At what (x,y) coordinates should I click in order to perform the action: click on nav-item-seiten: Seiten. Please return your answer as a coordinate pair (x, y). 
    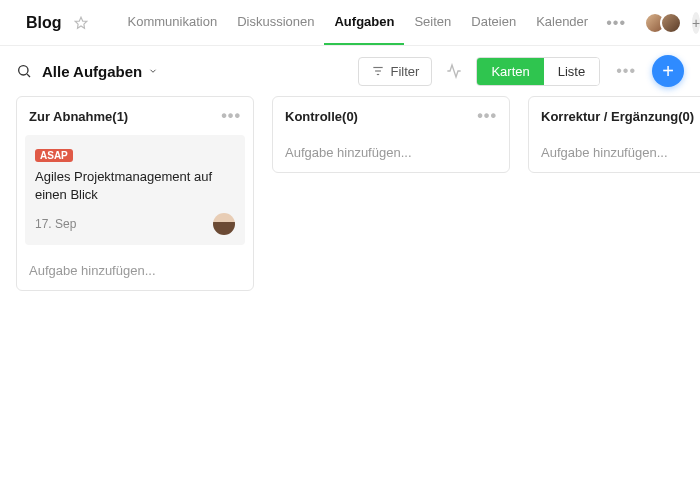
    Looking at the image, I should click on (432, 22).